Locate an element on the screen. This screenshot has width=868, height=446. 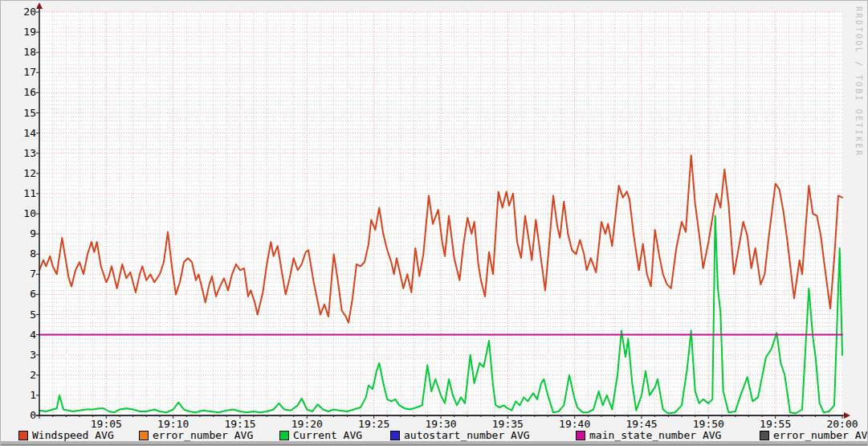
y-tick-label: 9 is located at coordinates (24, 234).